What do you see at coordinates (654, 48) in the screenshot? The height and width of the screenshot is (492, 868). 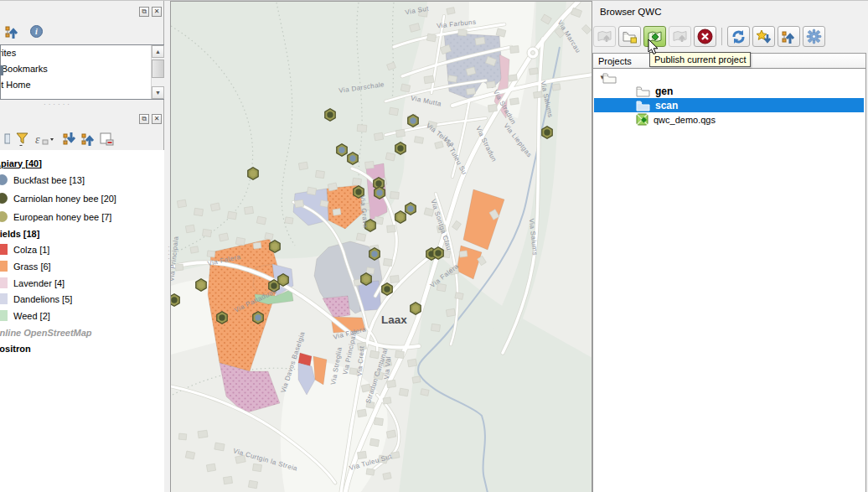 I see `mouse-cursor` at bounding box center [654, 48].